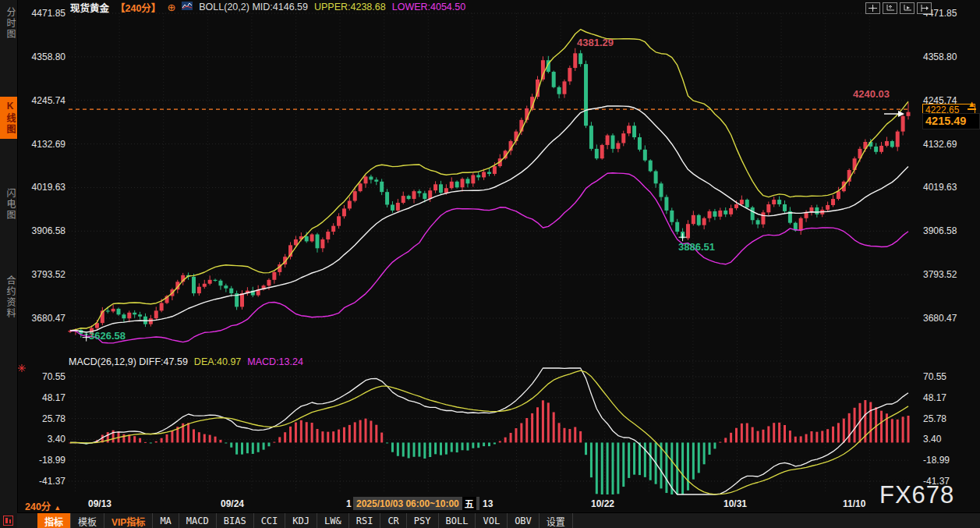  I want to click on toolbar-item-MACD: MACD, so click(198, 521).